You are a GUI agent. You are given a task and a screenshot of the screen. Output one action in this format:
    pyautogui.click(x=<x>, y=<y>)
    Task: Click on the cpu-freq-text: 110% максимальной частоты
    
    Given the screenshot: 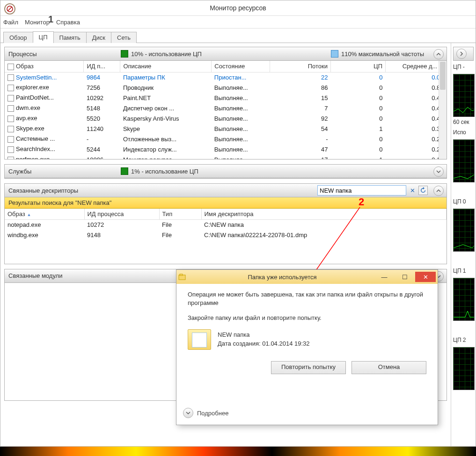 What is the action you would take?
    pyautogui.click(x=383, y=54)
    